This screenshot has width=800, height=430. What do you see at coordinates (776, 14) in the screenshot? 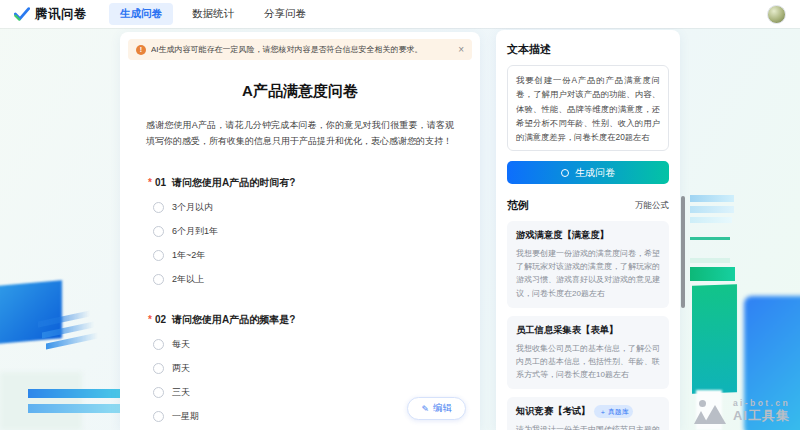
I see `user-avatar` at bounding box center [776, 14].